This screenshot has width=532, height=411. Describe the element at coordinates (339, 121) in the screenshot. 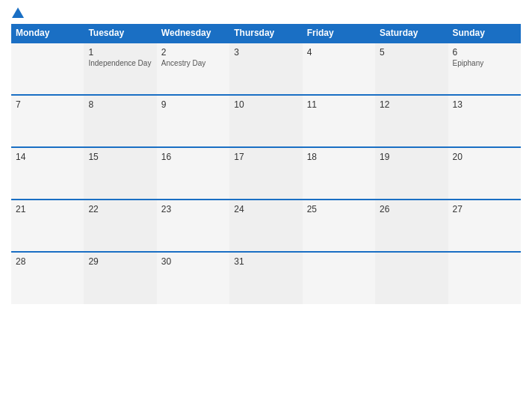

I see `calendar-cell: 11` at that location.